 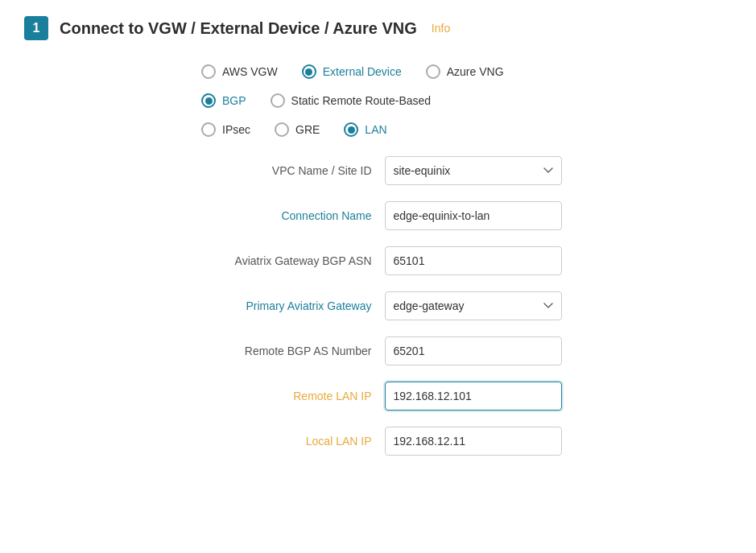 I want to click on radio-static-remote-circle, so click(x=278, y=101).